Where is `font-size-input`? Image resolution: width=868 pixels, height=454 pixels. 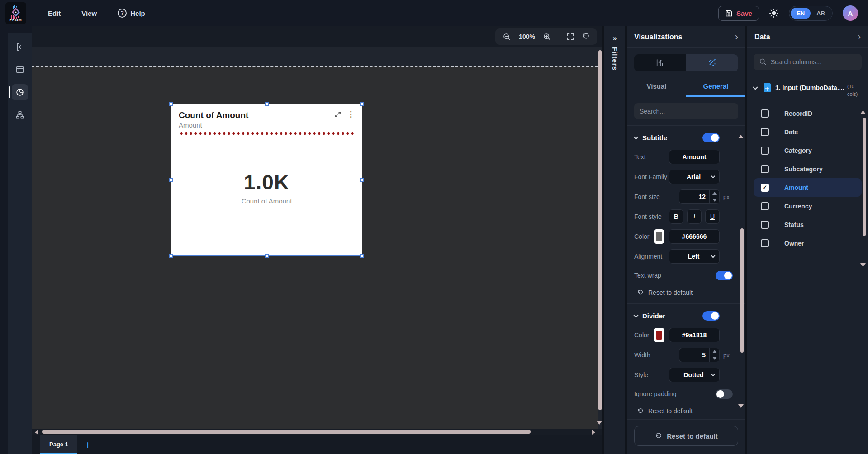
font-size-input is located at coordinates (694, 197).